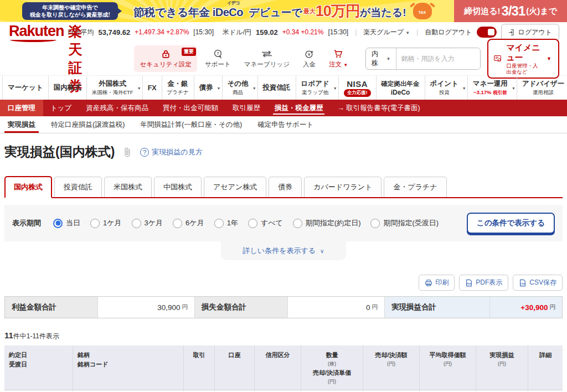 The height and width of the screenshot is (392, 567). What do you see at coordinates (285, 187) in the screenshot?
I see `asset-tab-bonds: 債券` at bounding box center [285, 187].